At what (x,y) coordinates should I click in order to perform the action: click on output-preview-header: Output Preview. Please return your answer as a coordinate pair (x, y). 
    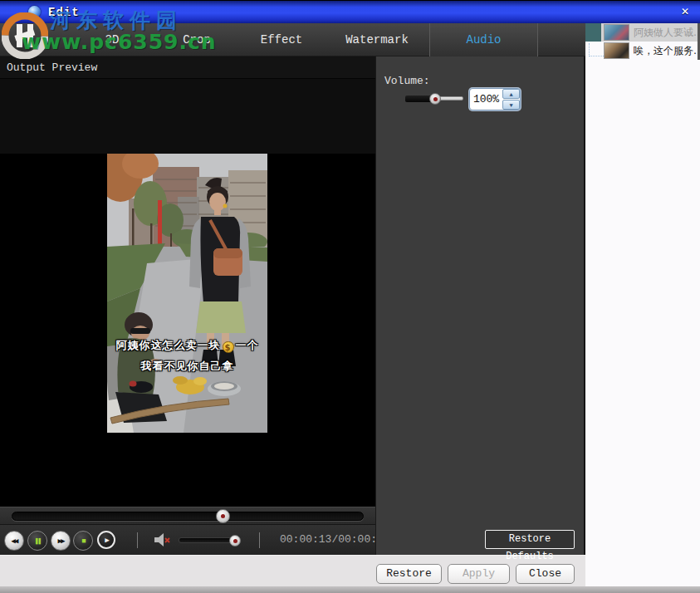
    Looking at the image, I should click on (188, 68).